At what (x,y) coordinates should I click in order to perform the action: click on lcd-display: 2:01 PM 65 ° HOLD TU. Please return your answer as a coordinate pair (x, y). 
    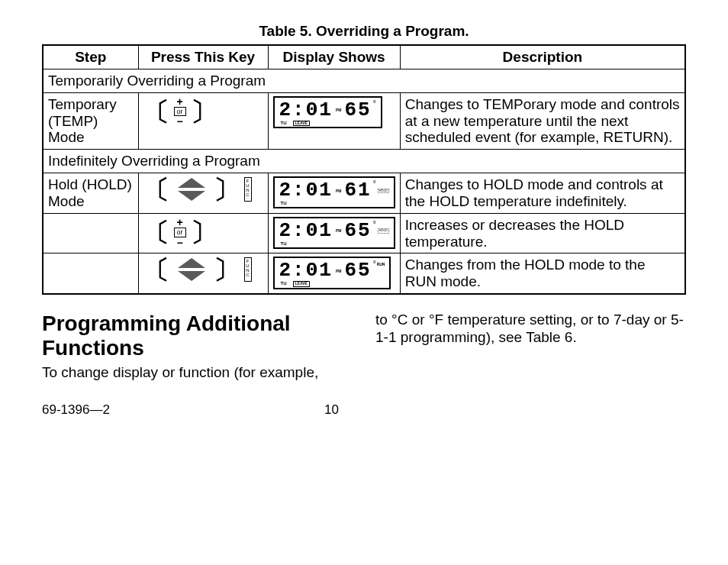
    Looking at the image, I should click on (334, 233).